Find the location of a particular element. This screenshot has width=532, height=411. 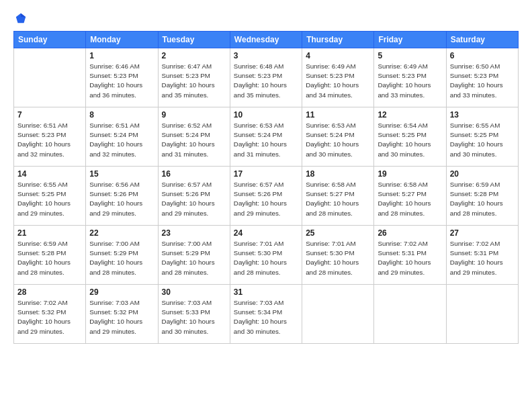

calendar-cell: 11Sunrise: 6:53 AMSunset: 5:24 PMDayligh… is located at coordinates (339, 137).